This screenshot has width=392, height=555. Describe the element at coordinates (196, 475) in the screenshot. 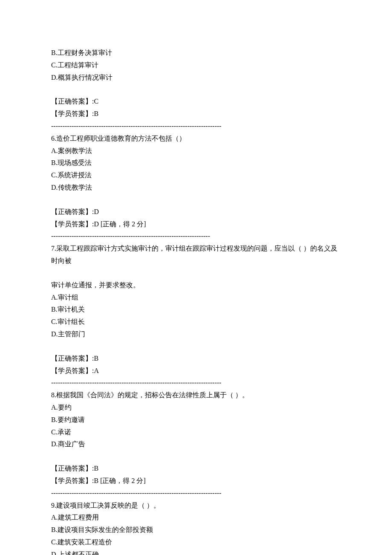

I see `answer-section: 【正确答案】:B 【学员答案】:B [正确，得 2 分]` at that location.